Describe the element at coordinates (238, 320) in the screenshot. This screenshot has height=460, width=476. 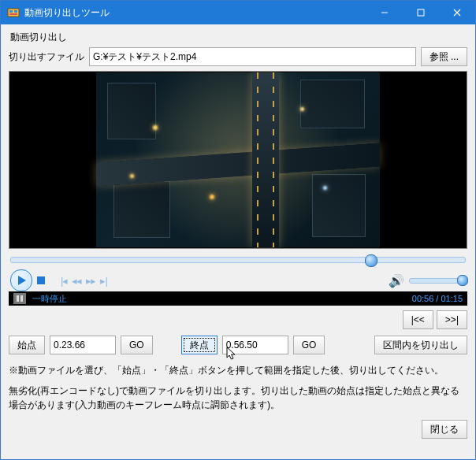
I see `frame-nav-row: |<< >>|` at that location.